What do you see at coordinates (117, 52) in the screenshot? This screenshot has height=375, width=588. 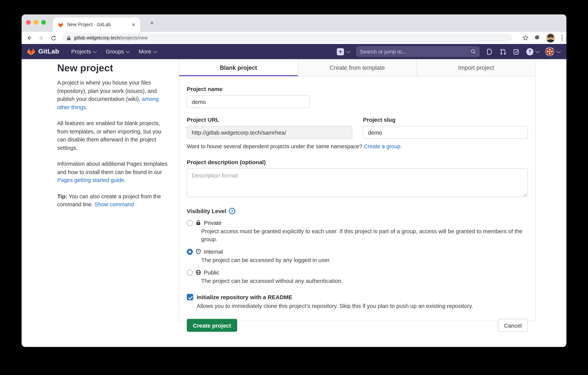 I see `nav-groups: Groups` at bounding box center [117, 52].